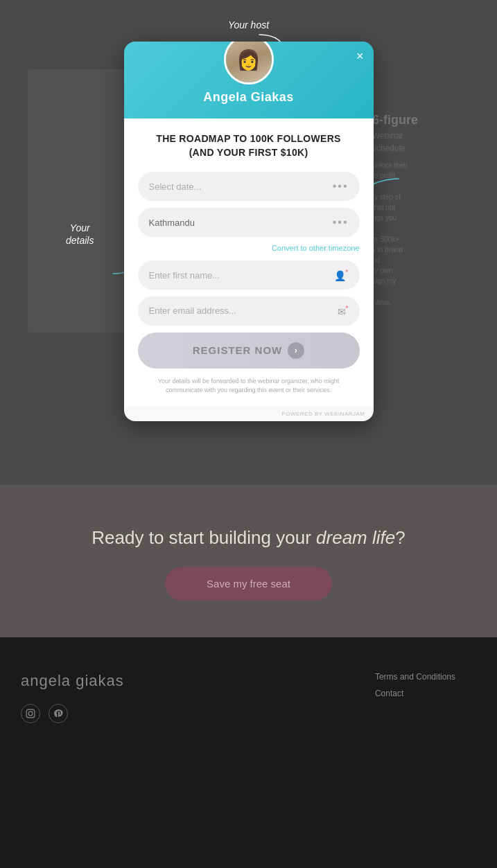  Describe the element at coordinates (249, 222) in the screenshot. I see `location-field: •••` at that location.